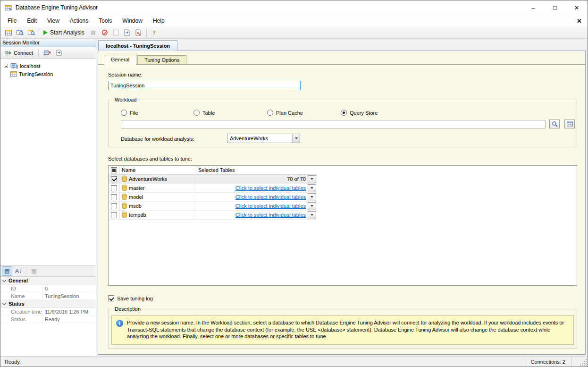  Describe the element at coordinates (359, 112) in the screenshot. I see `radio-query-store: Query Store` at that location.